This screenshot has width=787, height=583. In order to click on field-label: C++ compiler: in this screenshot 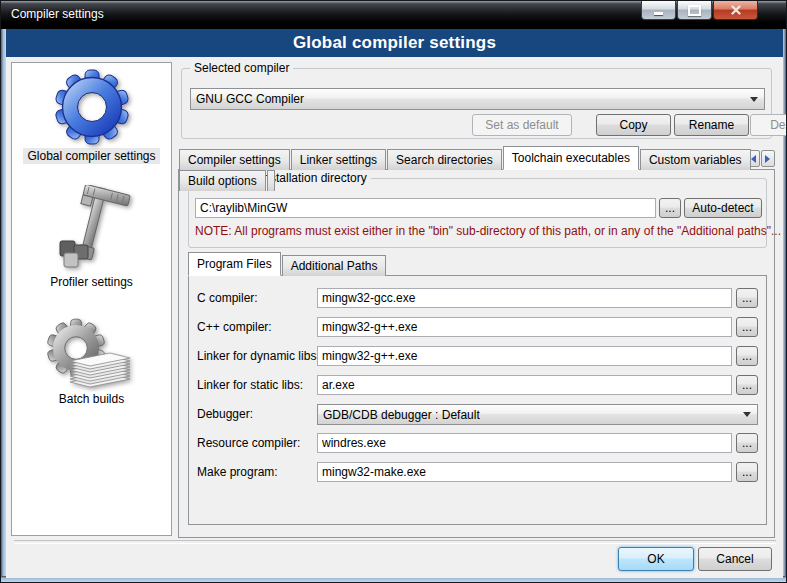, I will do `click(234, 327)`.